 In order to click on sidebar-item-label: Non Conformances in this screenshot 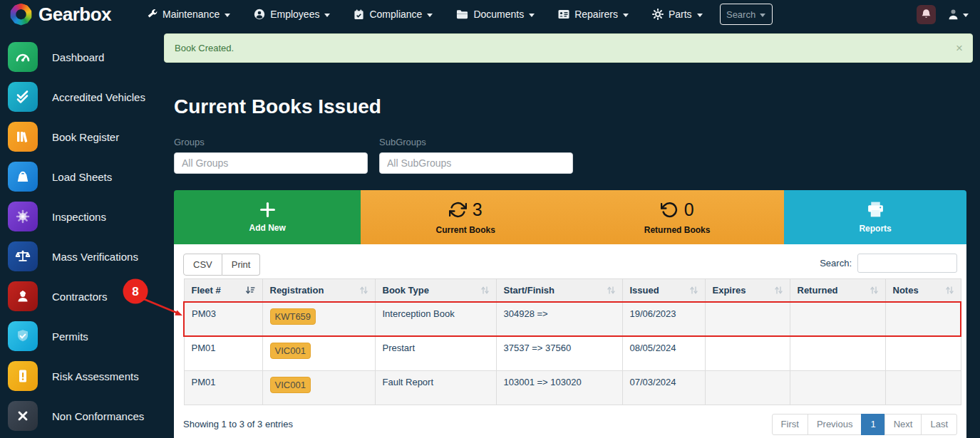, I will do `click(98, 416)`.